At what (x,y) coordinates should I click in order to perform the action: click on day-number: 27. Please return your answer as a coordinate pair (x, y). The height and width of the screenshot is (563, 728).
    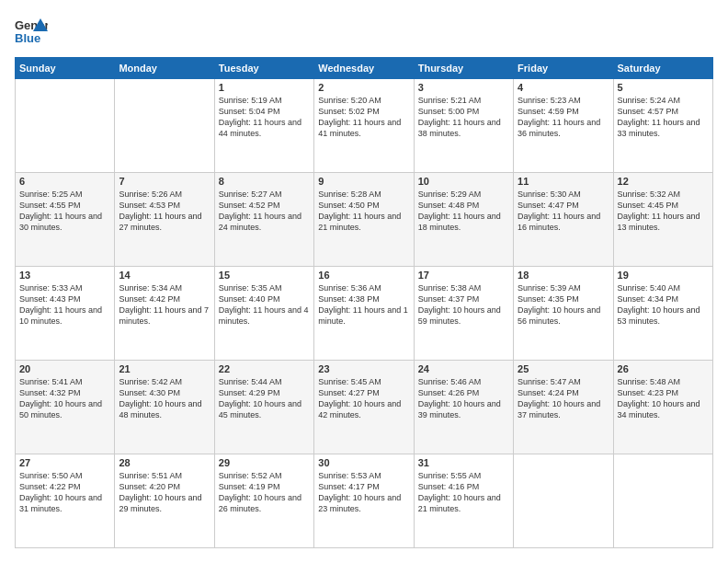
    Looking at the image, I should click on (64, 463).